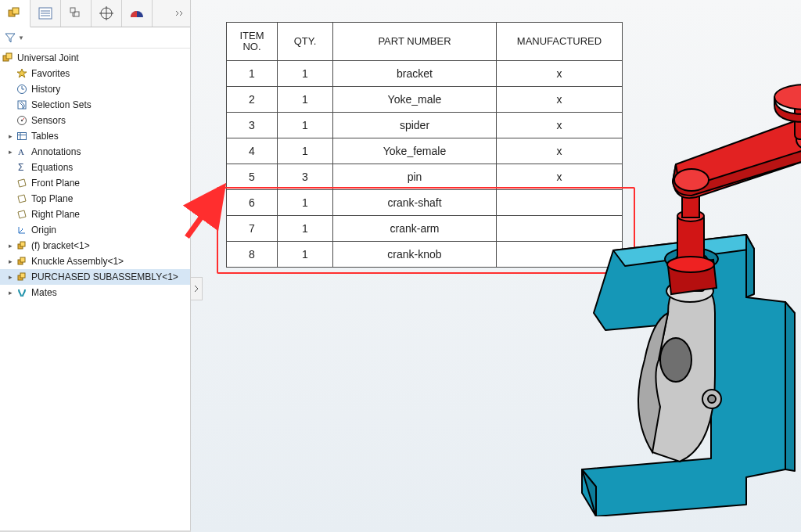 This screenshot has height=532, width=801. What do you see at coordinates (95, 136) in the screenshot?
I see `tree-item: ▸Tables` at bounding box center [95, 136].